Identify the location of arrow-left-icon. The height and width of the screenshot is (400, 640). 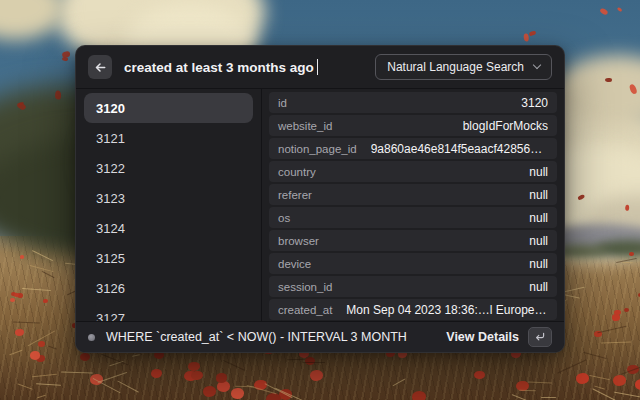
(100, 68).